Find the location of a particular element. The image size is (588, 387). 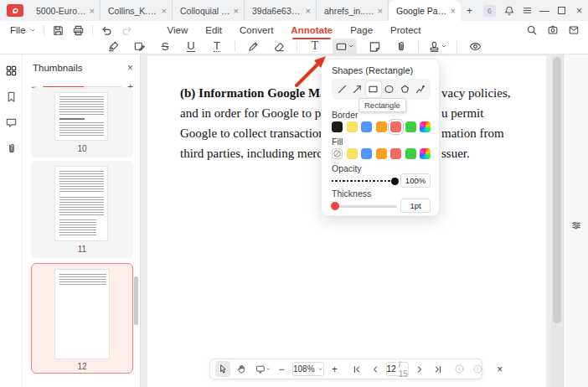

next-page-button is located at coordinates (420, 369).